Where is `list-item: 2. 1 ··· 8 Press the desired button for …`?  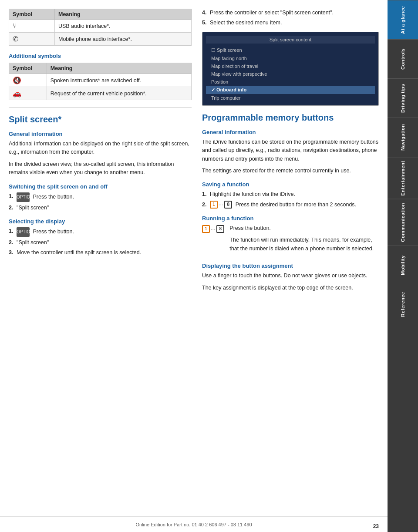
list-item: 2. 1 ··· 8 Press the desired button for … is located at coordinates (290, 205).